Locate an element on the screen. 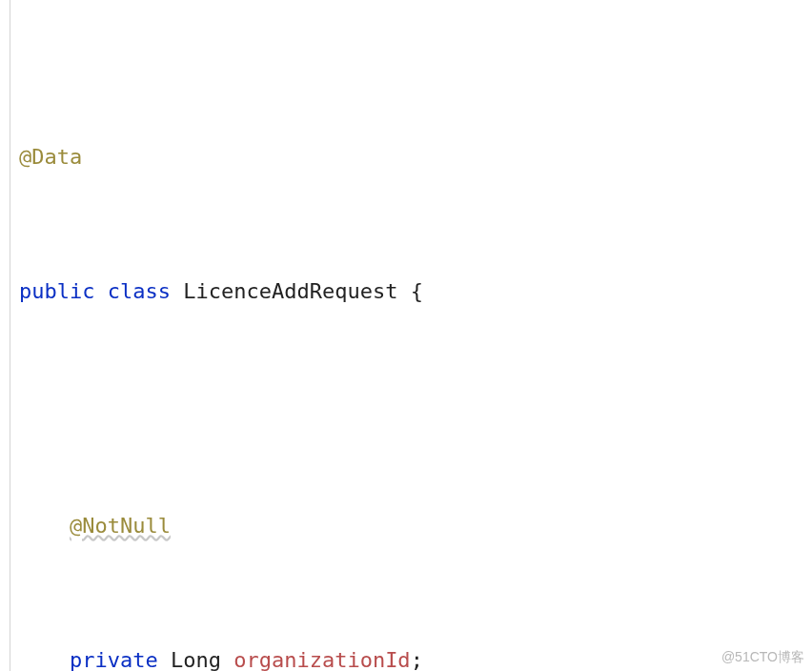  class-name: LicenceAddRequest is located at coordinates (290, 292).